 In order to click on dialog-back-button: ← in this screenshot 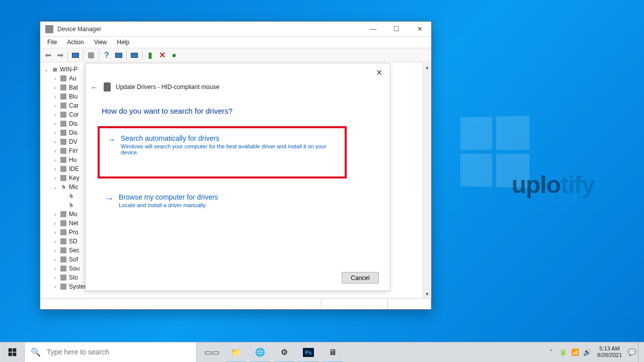, I will do `click(94, 87)`.